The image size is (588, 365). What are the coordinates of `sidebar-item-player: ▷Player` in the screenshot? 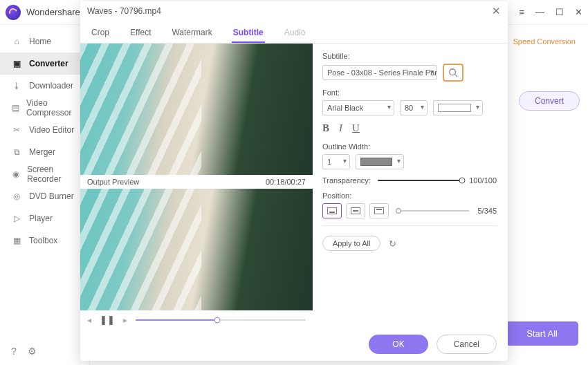 It's located at (44, 218).